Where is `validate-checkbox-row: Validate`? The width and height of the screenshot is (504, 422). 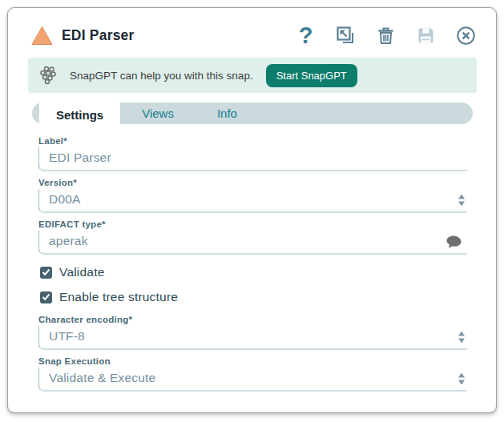 validate-checkbox-row: Validate is located at coordinates (253, 272).